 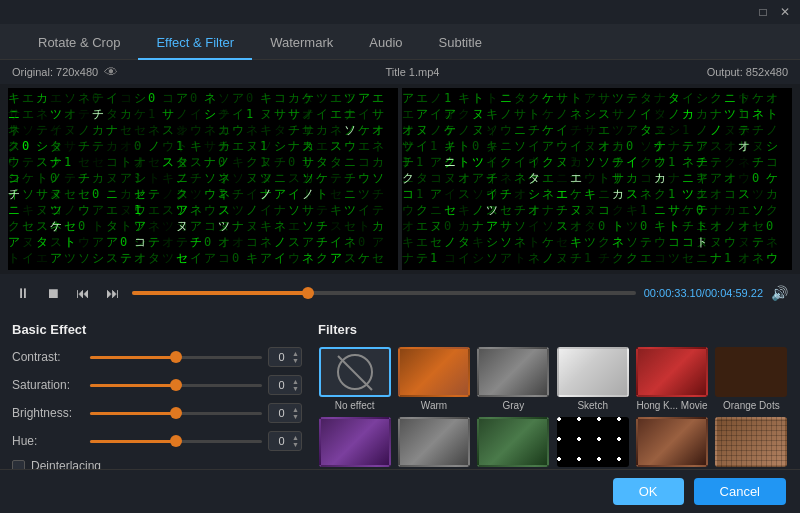 What do you see at coordinates (354, 379) in the screenshot?
I see `filter-no-effect: No effect` at bounding box center [354, 379].